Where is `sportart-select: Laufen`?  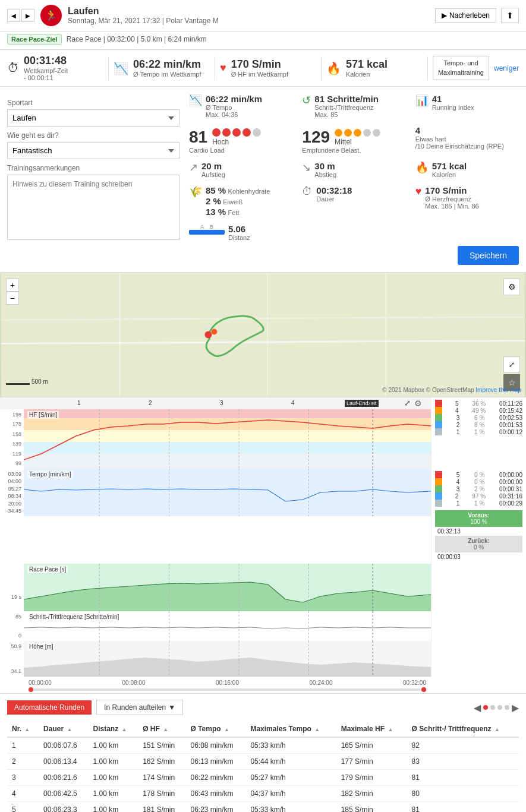
sportart-select: Laufen is located at coordinates (93, 118).